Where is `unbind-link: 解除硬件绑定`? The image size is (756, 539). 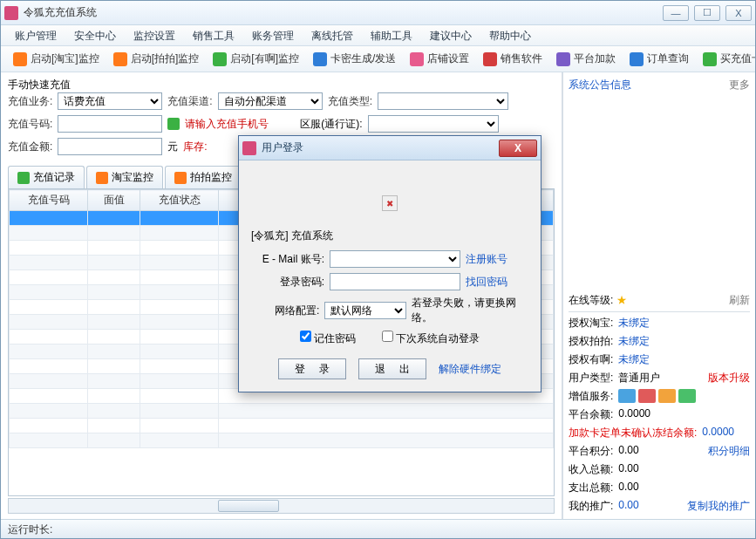
unbind-link: 解除硬件绑定 is located at coordinates (470, 370).